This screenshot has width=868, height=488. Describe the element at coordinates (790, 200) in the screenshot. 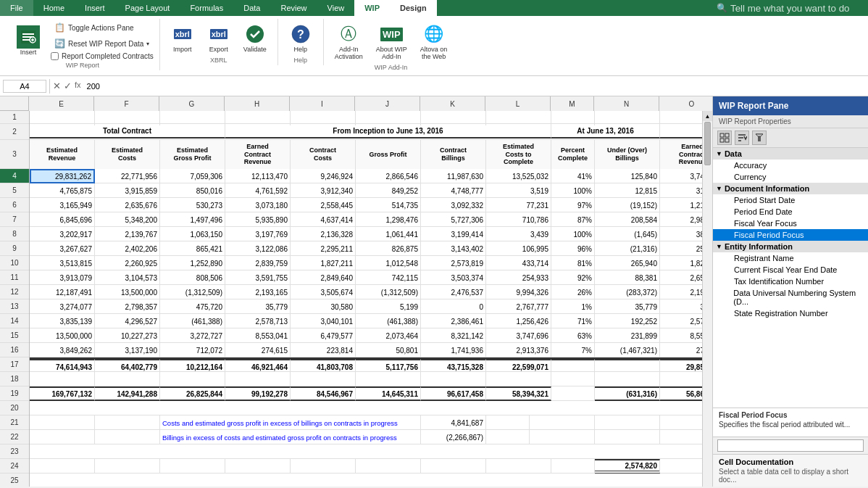

I see `period-start-item: Period Start Date` at that location.